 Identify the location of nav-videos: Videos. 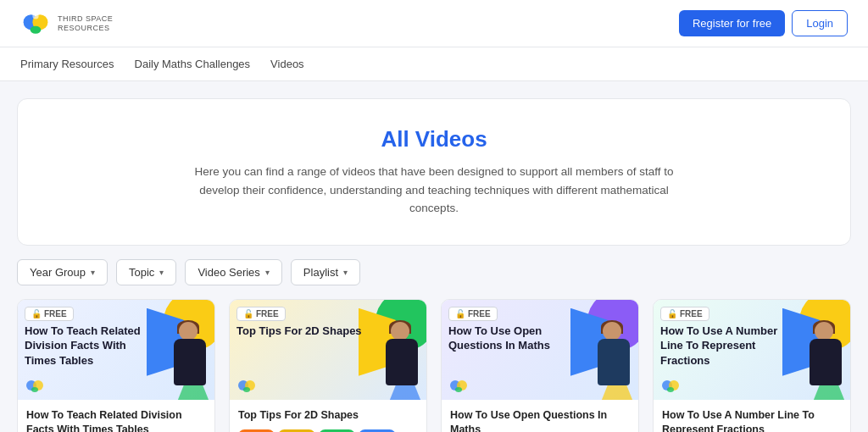
(287, 64).